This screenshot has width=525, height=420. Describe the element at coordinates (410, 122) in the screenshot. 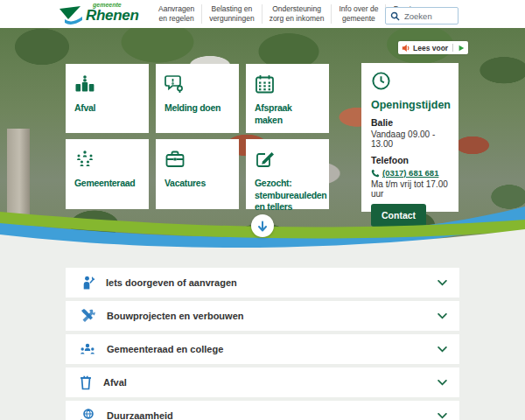

I see `desk-label: Balie` at that location.